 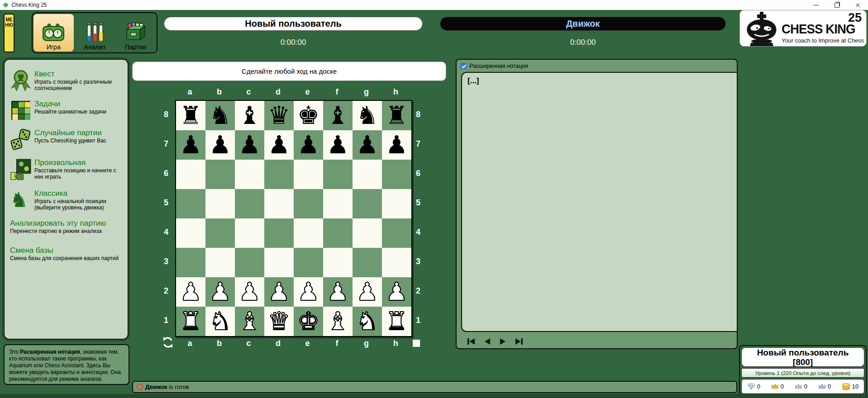 I want to click on board-square-c2: ♟, so click(x=250, y=292).